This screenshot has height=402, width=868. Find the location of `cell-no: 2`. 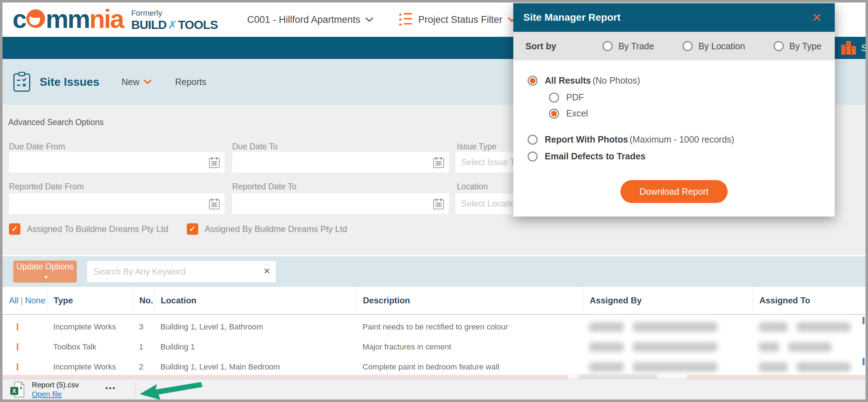

cell-no: 2 is located at coordinates (143, 367).